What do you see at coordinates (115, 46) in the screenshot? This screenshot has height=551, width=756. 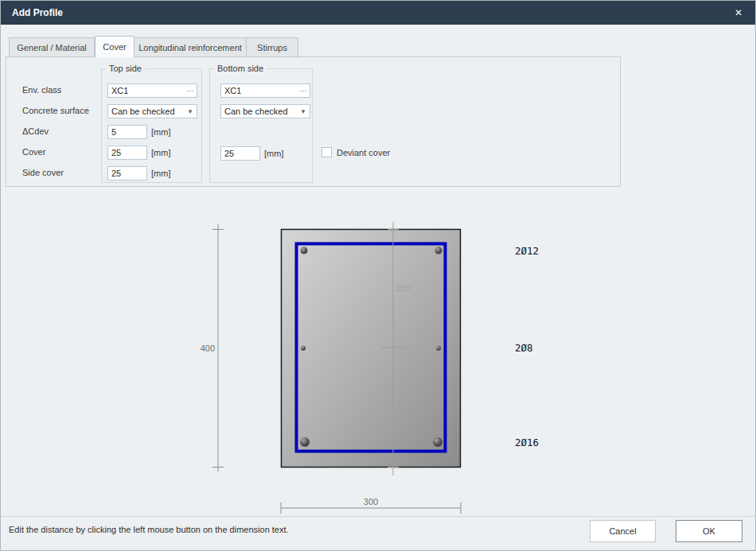 I see `tab-cover: Cover` at bounding box center [115, 46].